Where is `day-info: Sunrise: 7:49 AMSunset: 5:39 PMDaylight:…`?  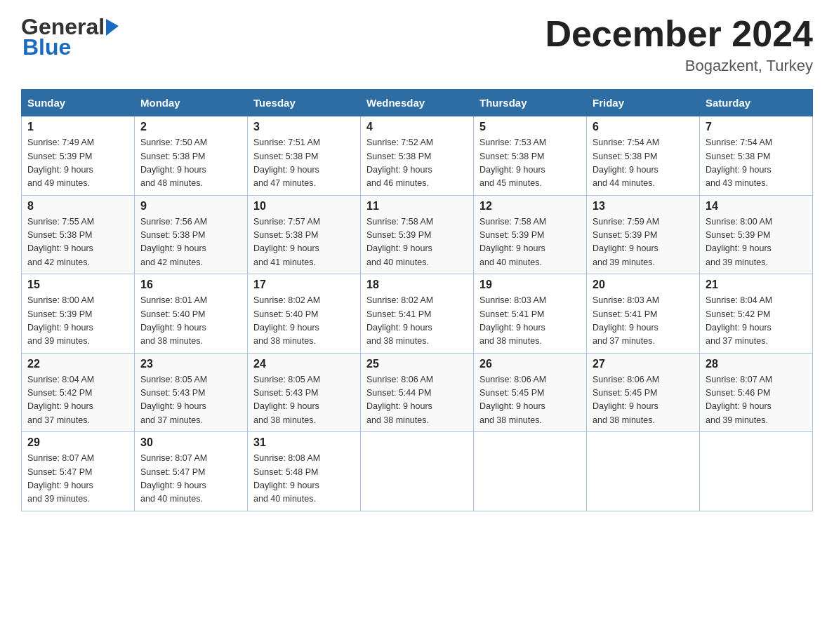 day-info: Sunrise: 7:49 AMSunset: 5:39 PMDaylight:… is located at coordinates (60, 163).